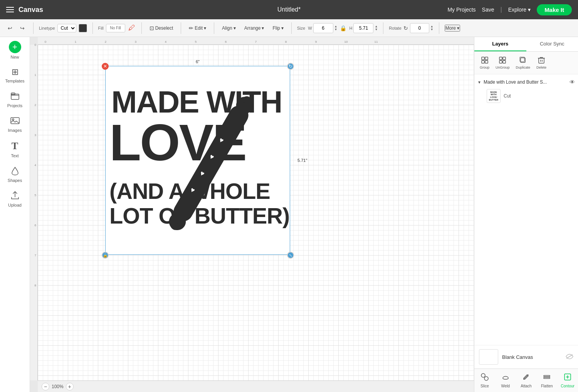  I want to click on layer-item: MADE WITHLOVE/BUTTER Cut, so click(529, 96).